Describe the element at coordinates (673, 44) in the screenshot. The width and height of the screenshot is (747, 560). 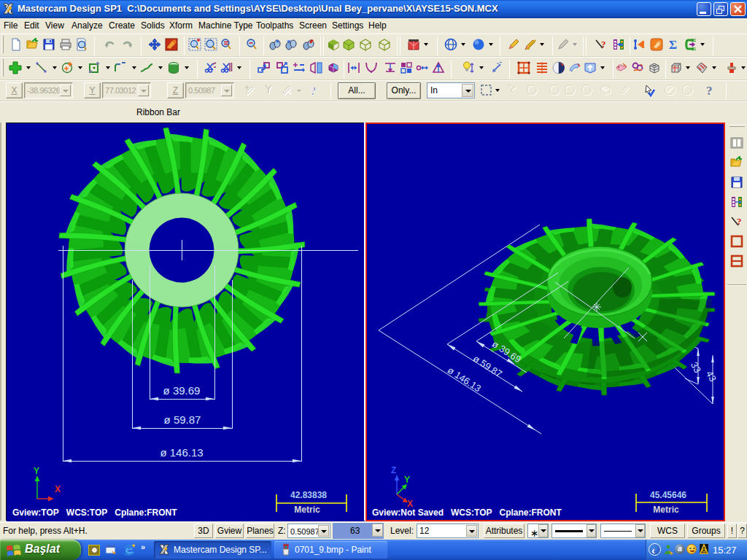
I see `svg-text: Σ` at that location.